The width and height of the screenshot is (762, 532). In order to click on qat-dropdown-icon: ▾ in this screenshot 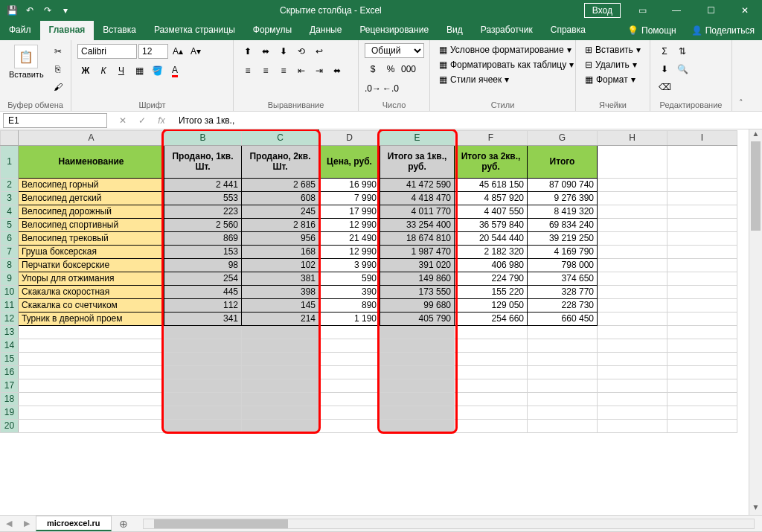, I will do `click(65, 10)`.